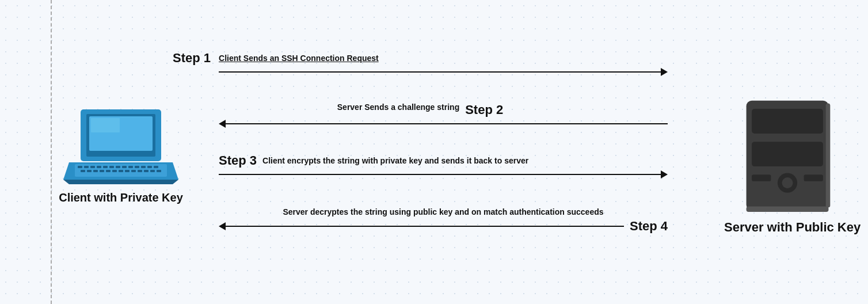 The image size is (868, 304). I want to click on step2-text: Server Sends a challenge string, so click(398, 110).